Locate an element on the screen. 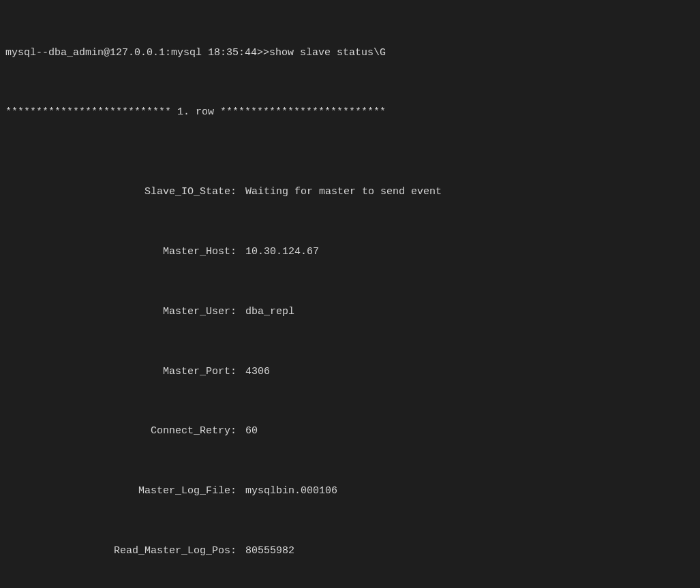 The width and height of the screenshot is (700, 588). status-master-host: Master_Host: 10.30.124.67 is located at coordinates (350, 252).